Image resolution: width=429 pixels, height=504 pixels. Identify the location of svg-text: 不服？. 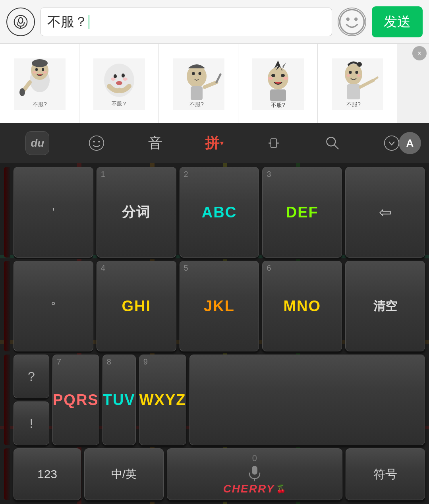
(119, 103).